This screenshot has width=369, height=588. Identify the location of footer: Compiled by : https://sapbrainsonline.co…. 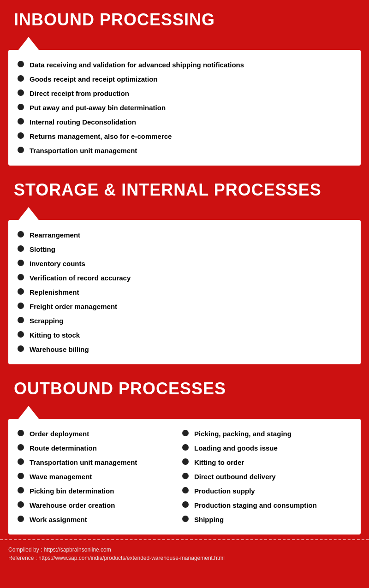
(184, 553).